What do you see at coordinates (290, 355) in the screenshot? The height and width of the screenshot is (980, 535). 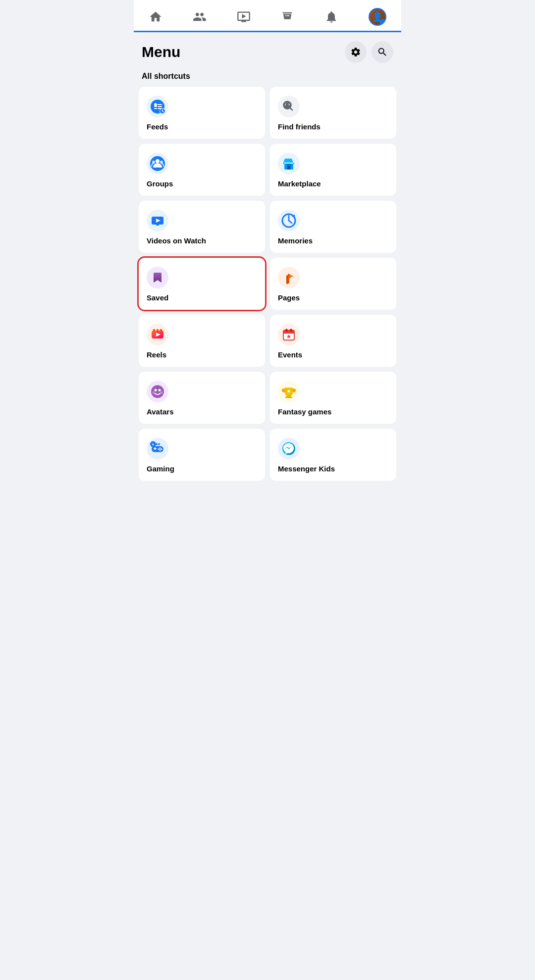 I see `events-label: Events` at bounding box center [290, 355].